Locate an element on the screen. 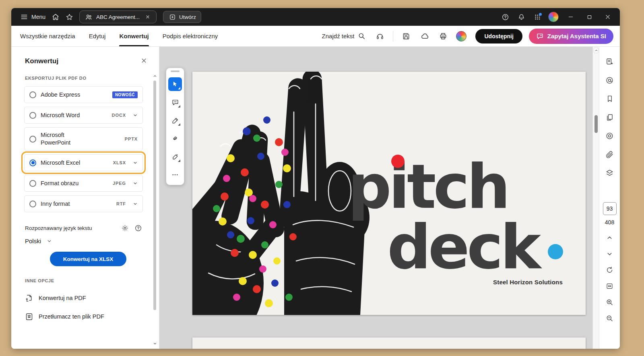  option-excel: Microsoft Excel XLSX is located at coordinates (84, 163).